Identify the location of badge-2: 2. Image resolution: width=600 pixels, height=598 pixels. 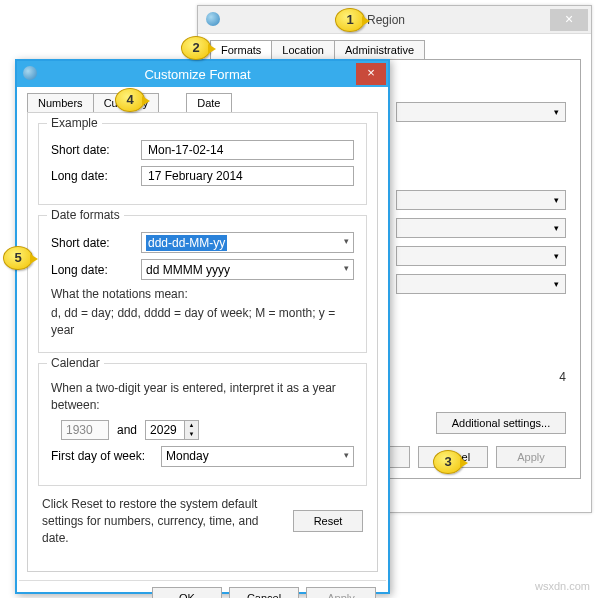
(196, 48).